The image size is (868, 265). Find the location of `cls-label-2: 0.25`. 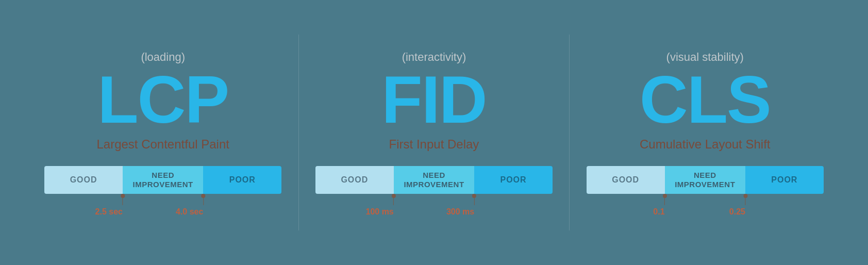

cls-label-2: 0.25 is located at coordinates (737, 212).